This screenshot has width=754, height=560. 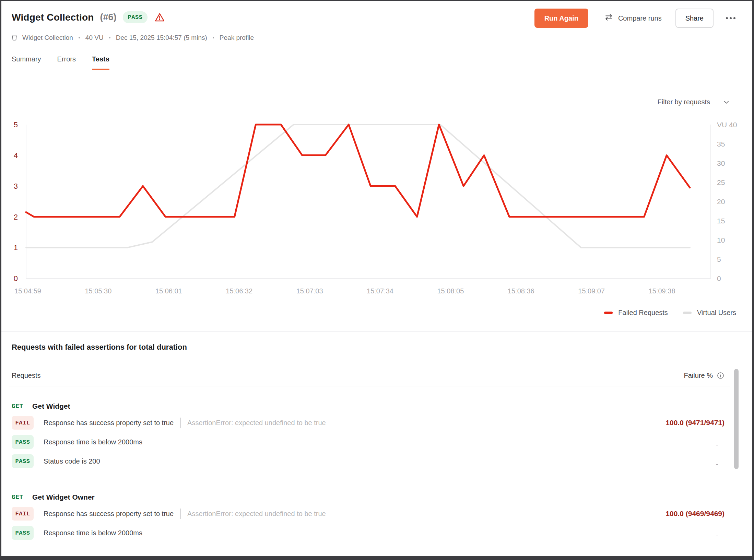 I want to click on header: Widget Collection (#6) PASS, so click(x=89, y=17).